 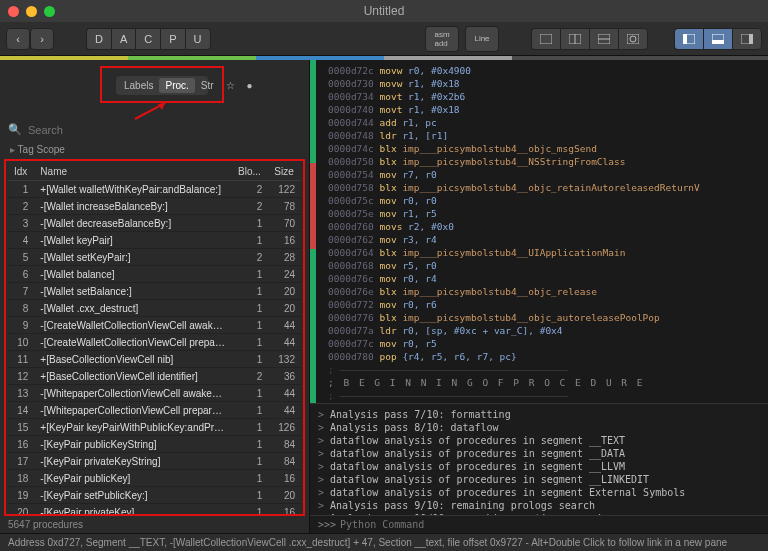 What do you see at coordinates (442, 39) in the screenshot?
I see `asm-add-icon: asmadd` at bounding box center [442, 39].